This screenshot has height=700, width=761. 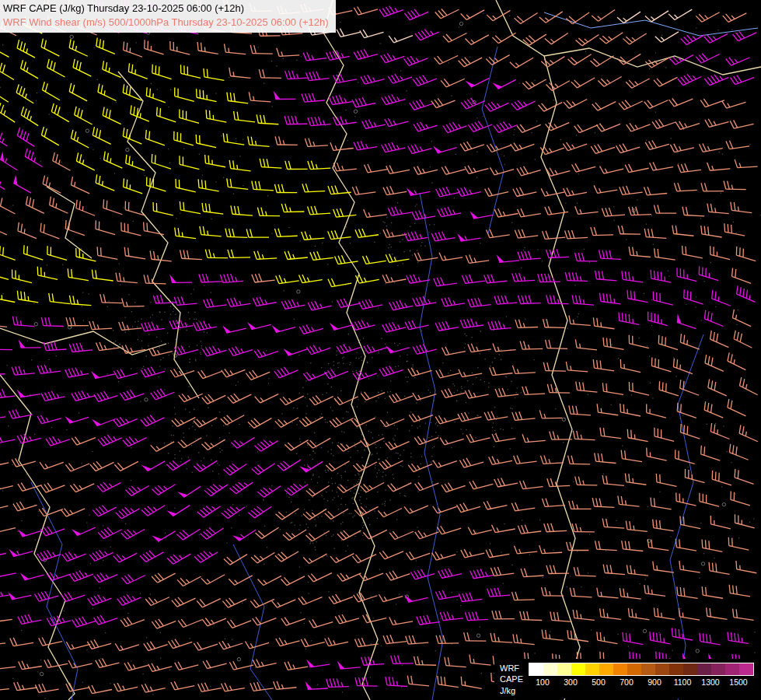 I want to click on legend-tick-label: 900, so click(x=655, y=682).